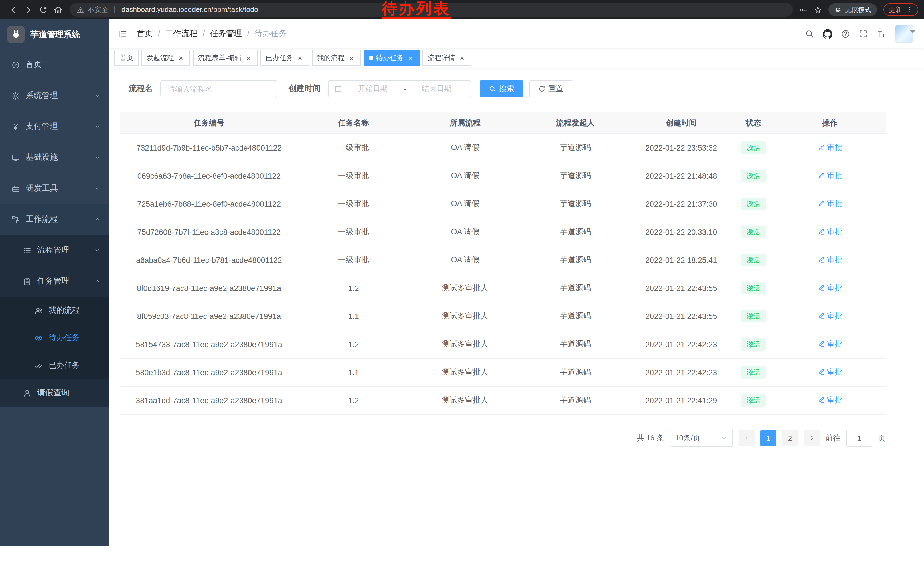 The image size is (924, 563). I want to click on process-name-input, so click(219, 89).